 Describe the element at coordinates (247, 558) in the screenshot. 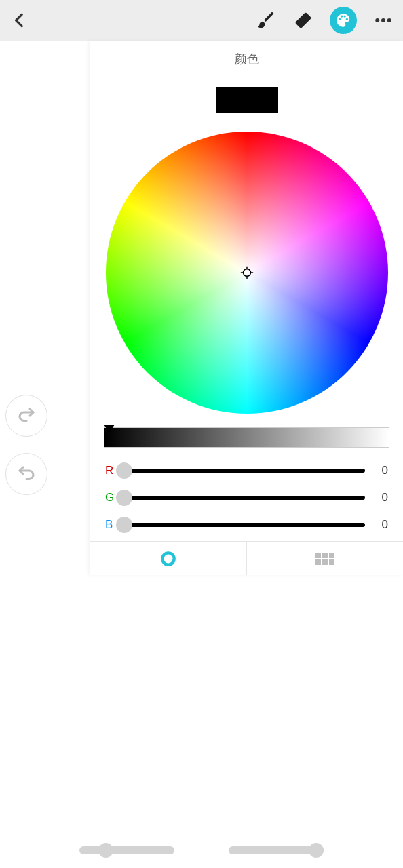

I see `color-panel-tabs` at that location.